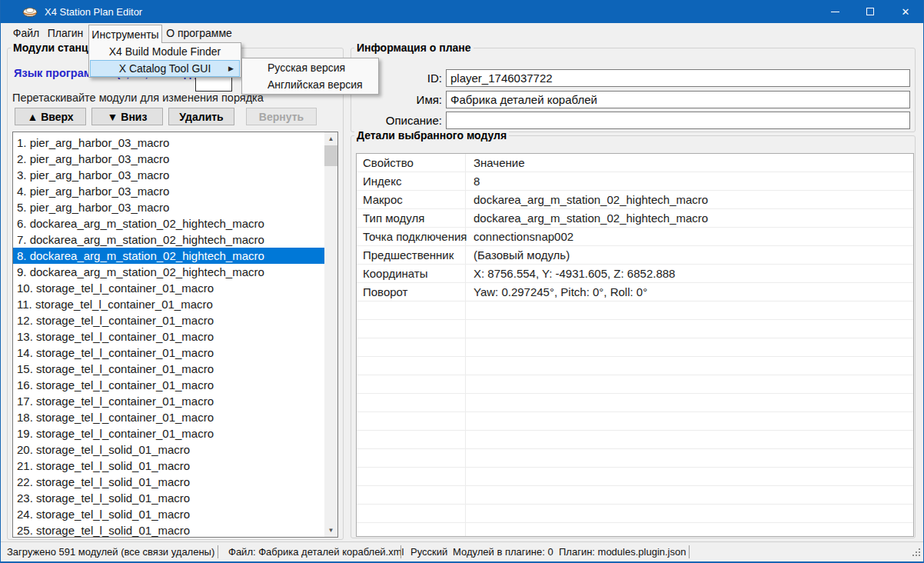 This screenshot has height=563, width=924. Describe the element at coordinates (462, 551) in the screenshot. I see `status-bar: Загружено 591 модулей (все связи удалены…` at that location.